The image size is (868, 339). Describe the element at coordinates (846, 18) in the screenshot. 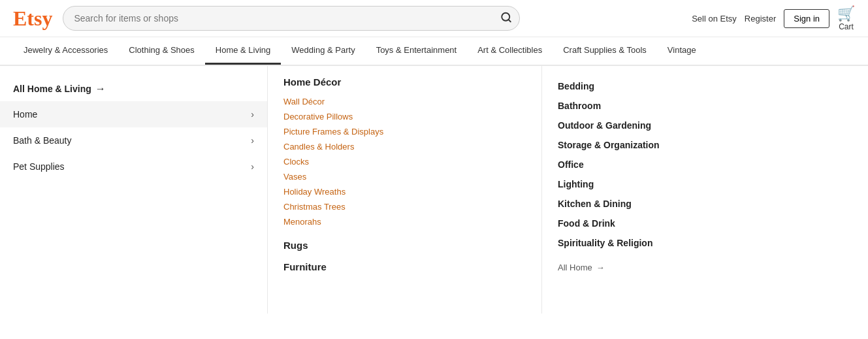

I see `cart-button: 🛒 Cart` at that location.